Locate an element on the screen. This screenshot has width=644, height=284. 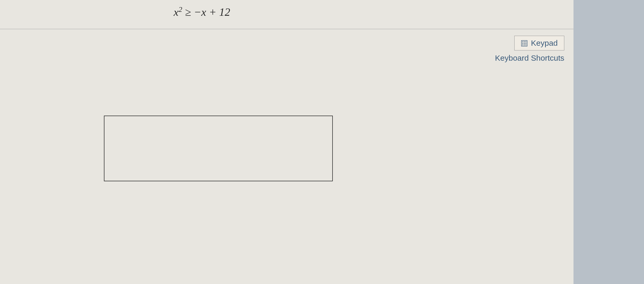
keypad-icon is located at coordinates (524, 43).